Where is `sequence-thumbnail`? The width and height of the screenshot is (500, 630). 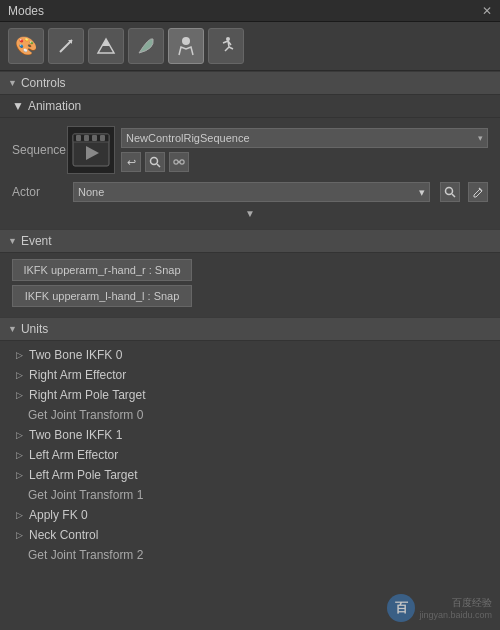 sequence-thumbnail is located at coordinates (91, 150).